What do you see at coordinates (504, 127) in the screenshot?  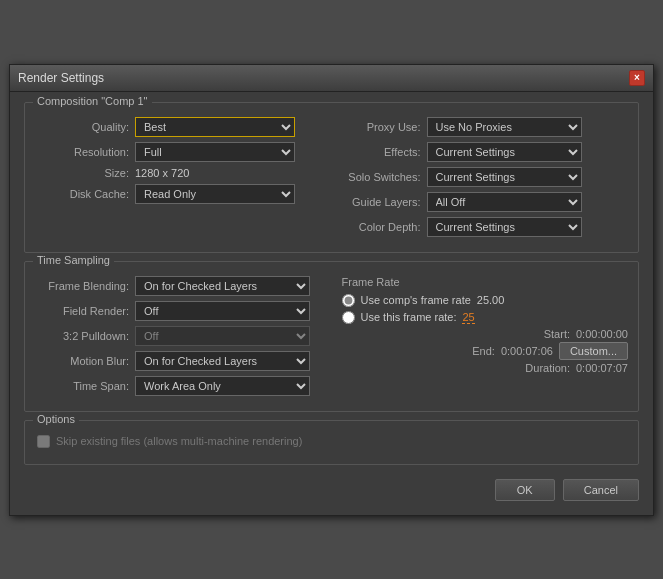 I see `proxy-use-select: Use No Proxies Use All Proxies Use Comp …` at bounding box center [504, 127].